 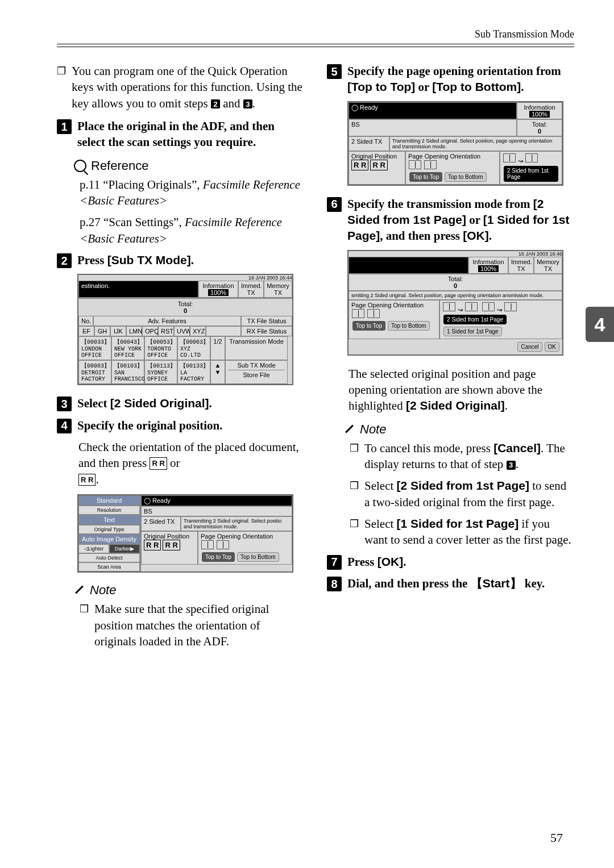 I want to click on screen6-opening: Page Opening Orientation Top to TopTop t…, so click(x=394, y=319).